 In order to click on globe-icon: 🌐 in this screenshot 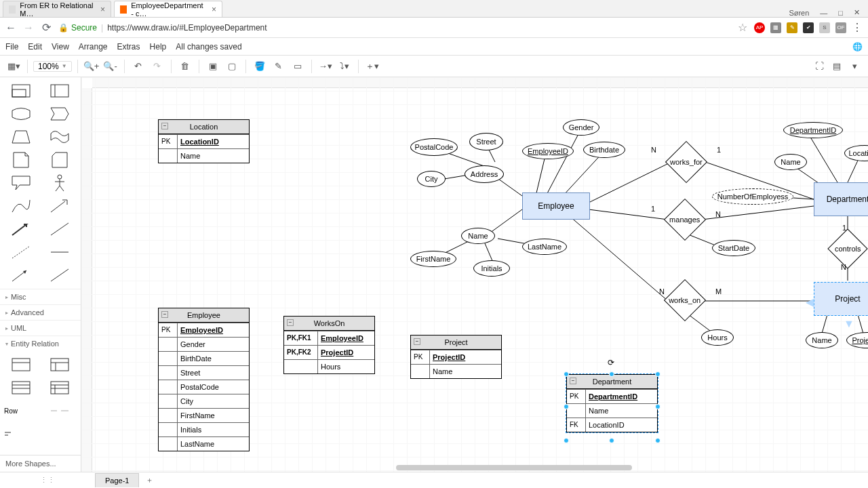, I will do `click(857, 47)`.